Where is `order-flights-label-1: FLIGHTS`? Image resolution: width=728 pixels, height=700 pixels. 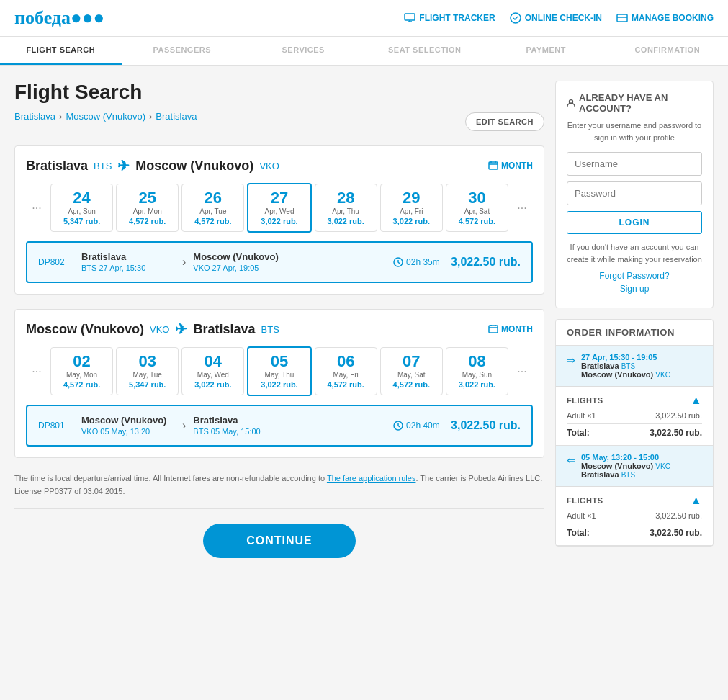
order-flights-label-1: FLIGHTS is located at coordinates (585, 400).